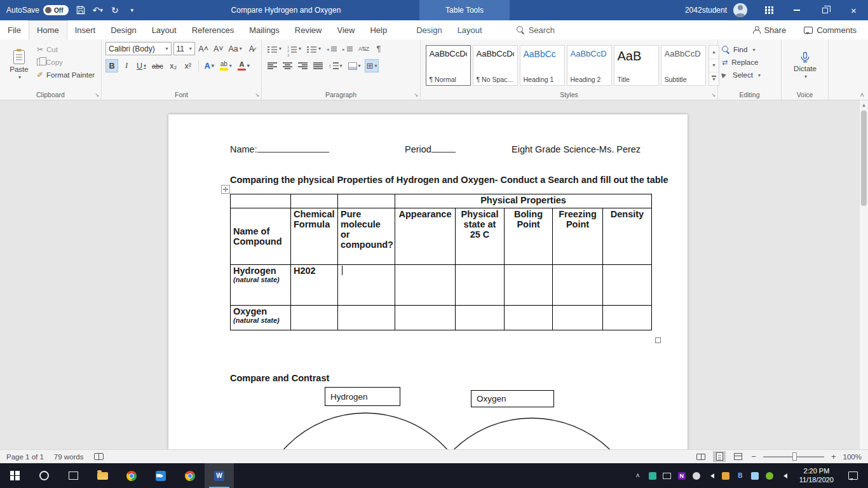  I want to click on col-header-freezing-point: Freezing Point, so click(578, 236).